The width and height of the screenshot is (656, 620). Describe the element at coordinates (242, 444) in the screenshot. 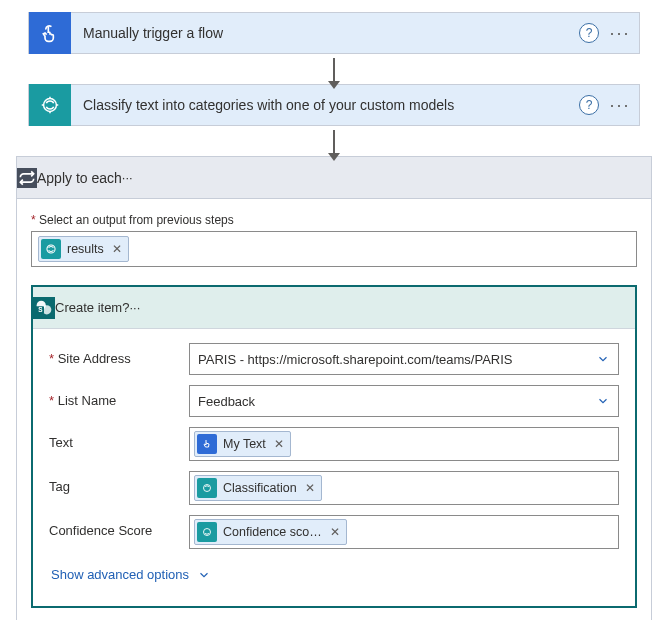

I see `mytext-token: My Text ✕` at that location.